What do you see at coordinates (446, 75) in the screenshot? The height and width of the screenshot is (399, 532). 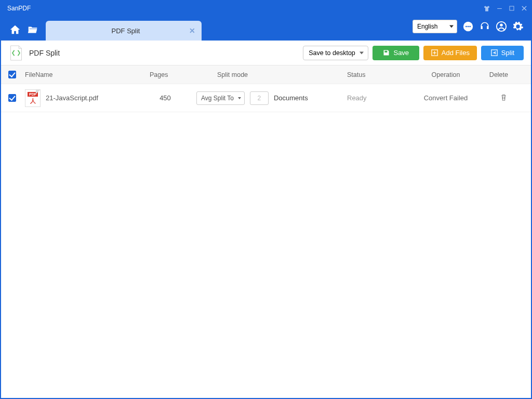 I see `header-operation: Operation` at bounding box center [446, 75].